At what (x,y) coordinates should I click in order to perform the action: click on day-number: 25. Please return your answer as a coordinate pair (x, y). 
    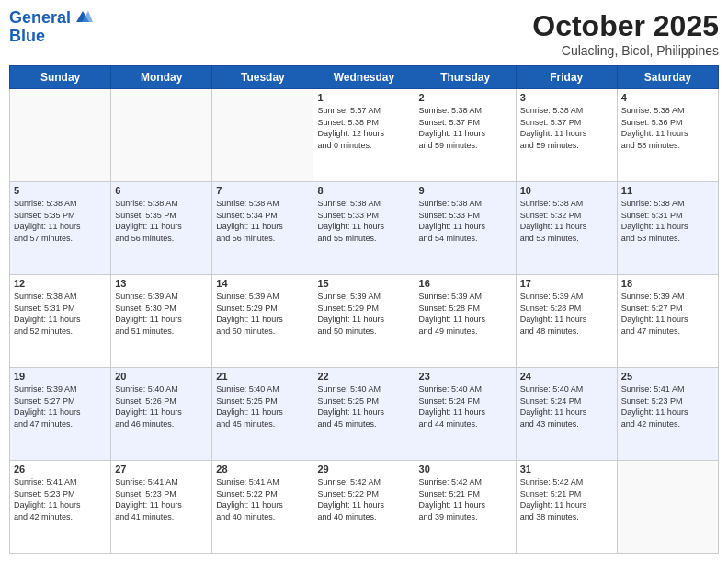
    Looking at the image, I should click on (667, 376).